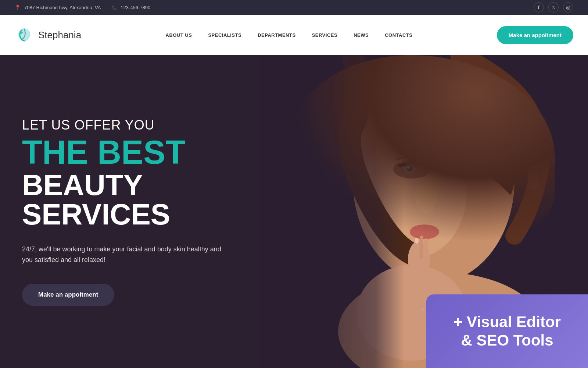 The width and height of the screenshot is (588, 368). What do you see at coordinates (507, 322) in the screenshot?
I see `badge-line1: + Visual Editor` at bounding box center [507, 322].